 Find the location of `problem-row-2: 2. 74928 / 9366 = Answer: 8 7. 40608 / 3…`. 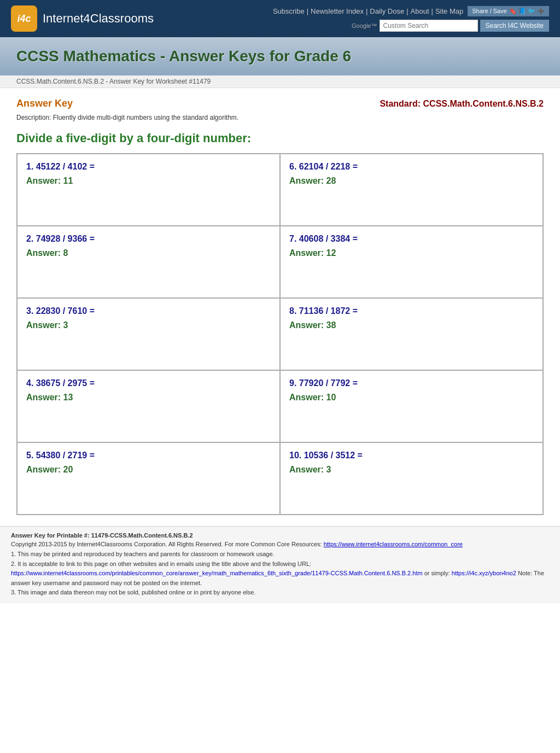

problem-row-2: 2. 74928 / 9366 = Answer: 8 7. 40608 / 3… is located at coordinates (280, 262).